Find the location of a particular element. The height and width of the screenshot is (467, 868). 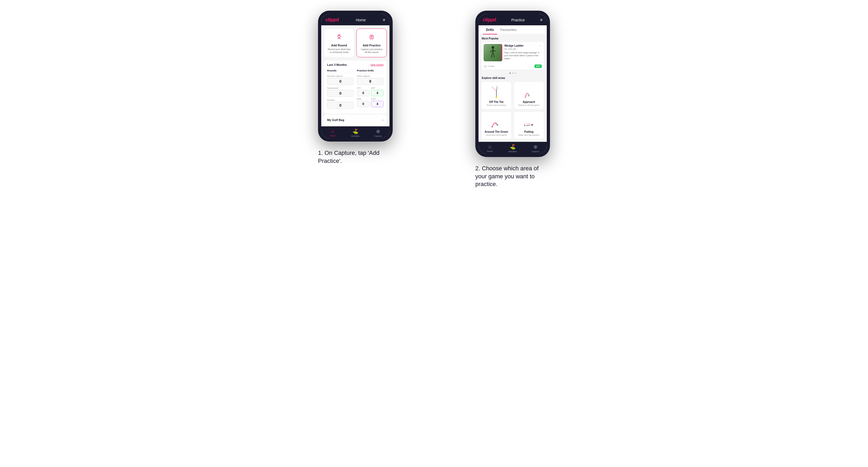

ott-label: OTT is located at coordinates (363, 88).